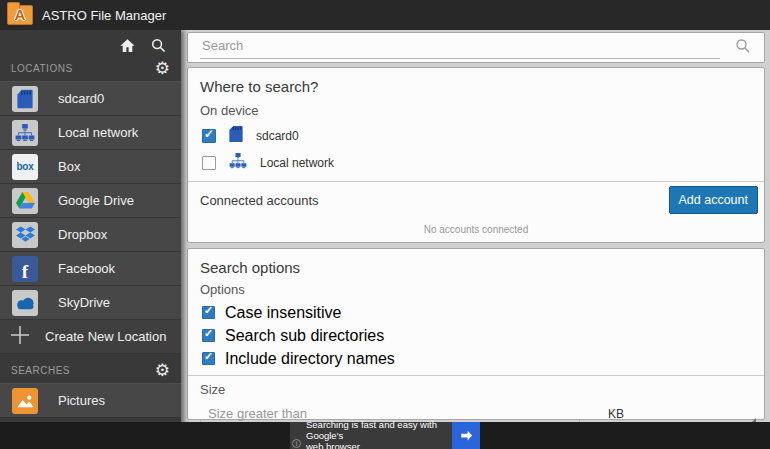  I want to click on sidebar-item-label: sdcard0, so click(81, 98).